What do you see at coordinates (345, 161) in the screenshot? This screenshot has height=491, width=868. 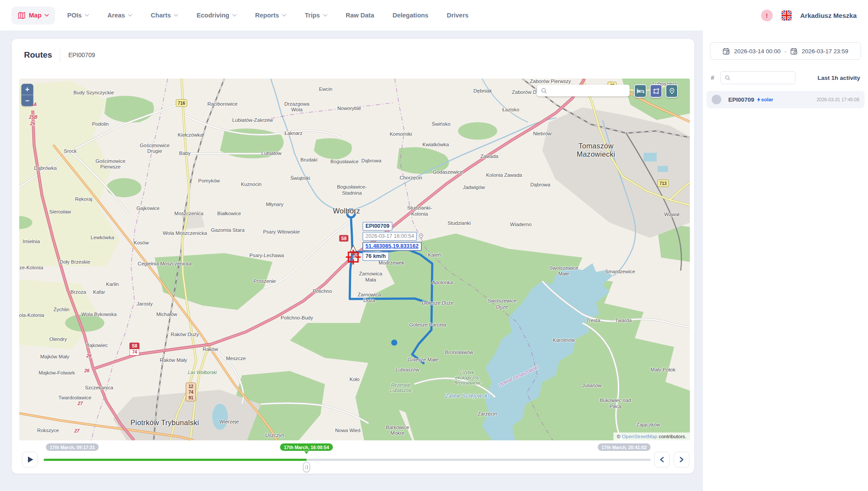 I see `map-label: Bogusławice` at bounding box center [345, 161].